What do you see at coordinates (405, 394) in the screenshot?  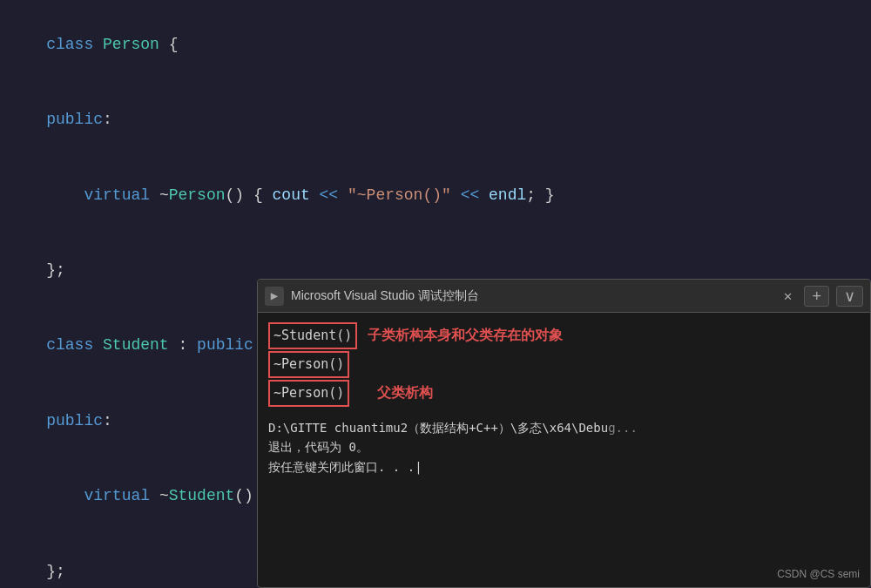 I see `annotation-2: 父类析构` at bounding box center [405, 394].